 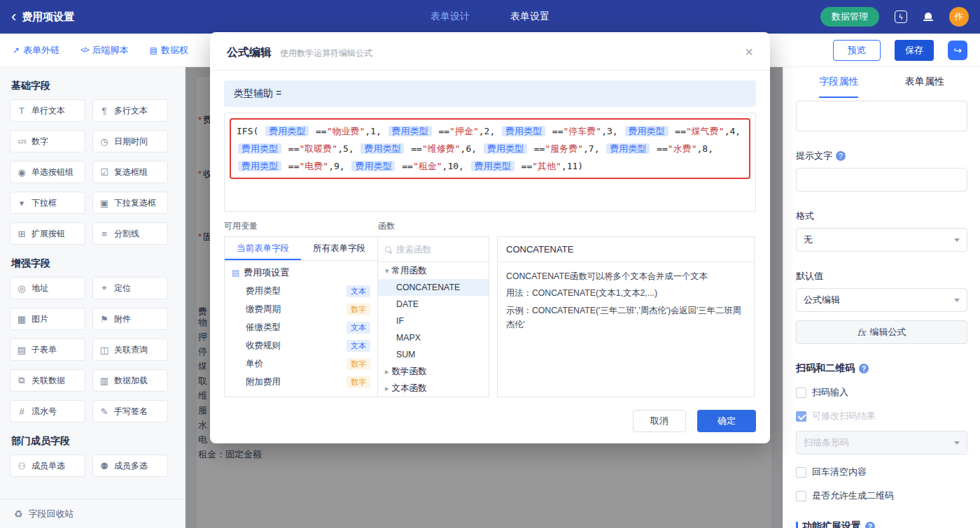 What do you see at coordinates (301, 291) in the screenshot?
I see `variable-field-row: 费用类型文本` at bounding box center [301, 291].